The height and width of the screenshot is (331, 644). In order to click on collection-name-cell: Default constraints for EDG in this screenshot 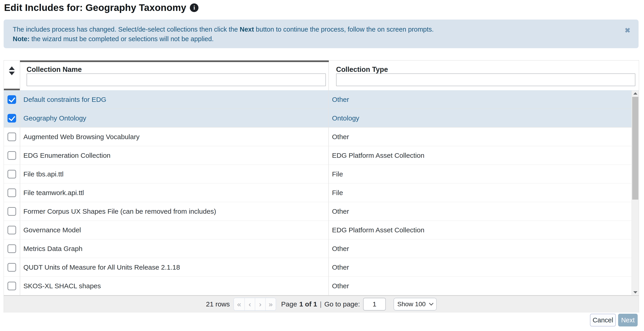, I will do `click(174, 100)`.